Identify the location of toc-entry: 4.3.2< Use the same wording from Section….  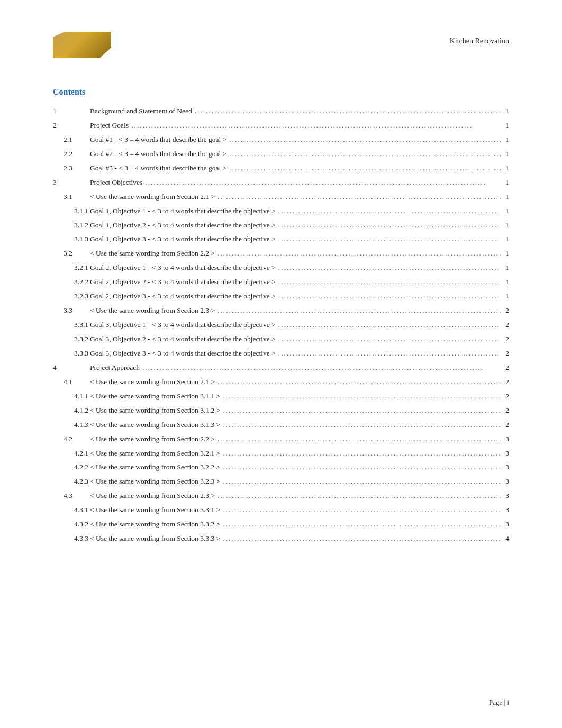
(281, 525).